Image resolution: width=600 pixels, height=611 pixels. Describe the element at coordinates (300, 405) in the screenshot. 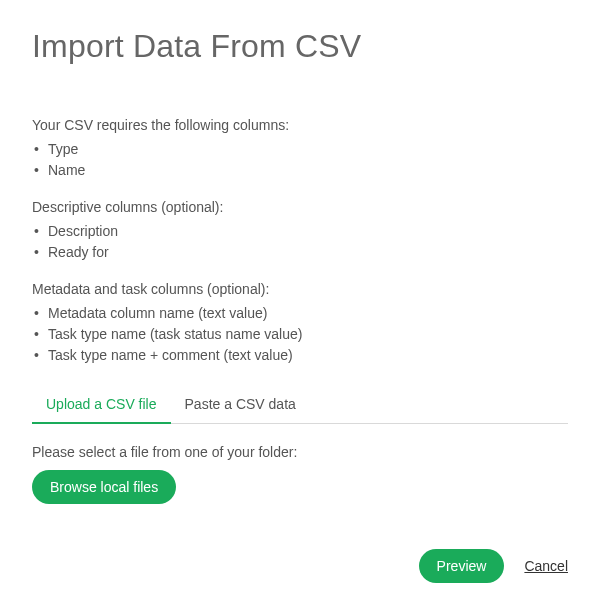

I see `tabs: Upload a CSV file Paste a CSV data` at that location.